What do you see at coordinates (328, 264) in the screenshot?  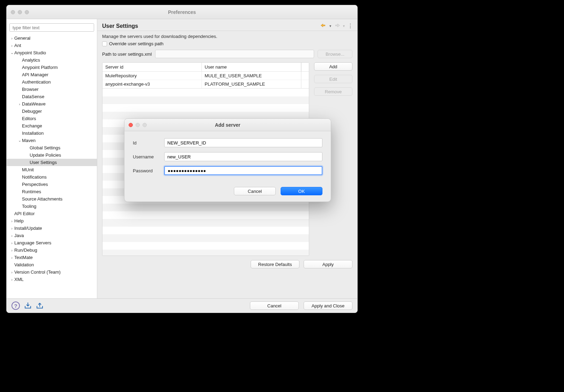 I see `apply-button: Apply` at bounding box center [328, 264].